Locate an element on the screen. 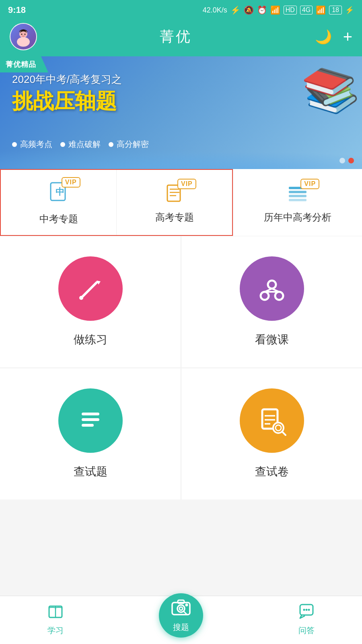 This screenshot has width=362, height=644. banner-features: 高频考点 难点破解 高分解密 is located at coordinates (80, 144).